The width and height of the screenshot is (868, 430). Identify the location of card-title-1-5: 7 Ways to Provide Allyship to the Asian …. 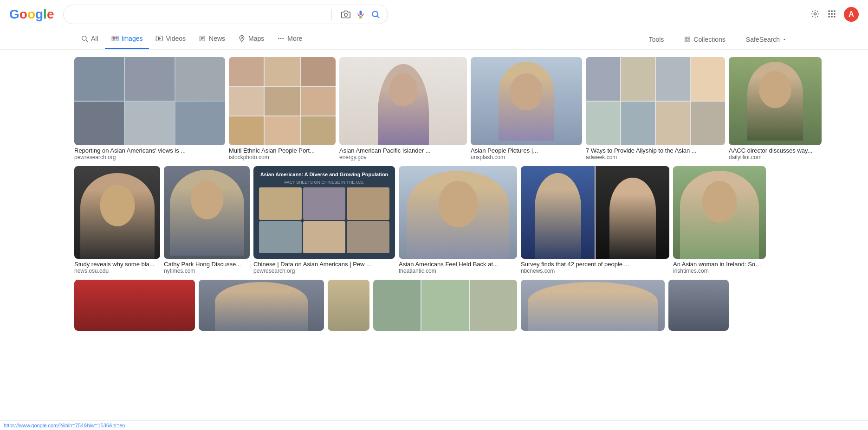
(655, 150).